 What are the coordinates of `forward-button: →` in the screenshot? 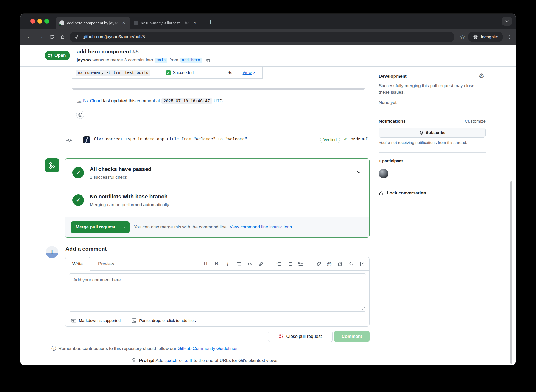 It's located at (41, 37).